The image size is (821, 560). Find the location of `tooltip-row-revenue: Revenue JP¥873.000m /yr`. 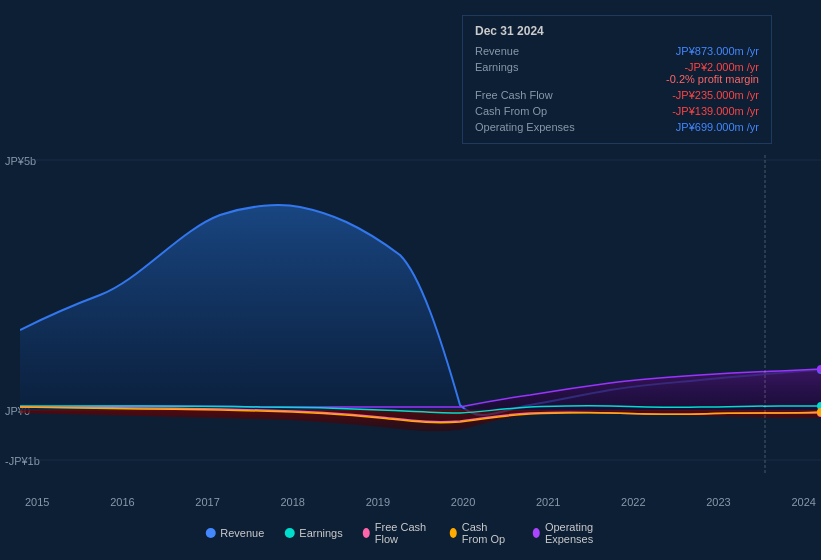

tooltip-row-revenue: Revenue JP¥873.000m /yr is located at coordinates (617, 51).